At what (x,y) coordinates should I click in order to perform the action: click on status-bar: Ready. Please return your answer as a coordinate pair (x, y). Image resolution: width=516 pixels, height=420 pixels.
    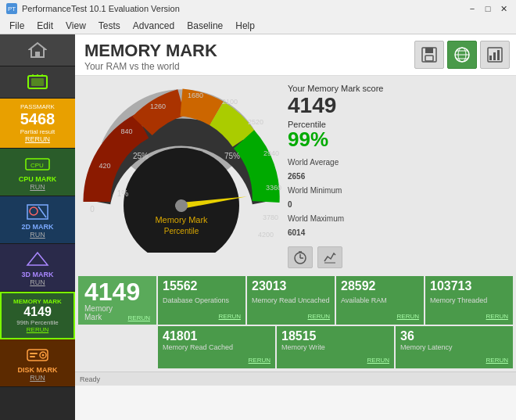
    Looking at the image, I should click on (296, 379).